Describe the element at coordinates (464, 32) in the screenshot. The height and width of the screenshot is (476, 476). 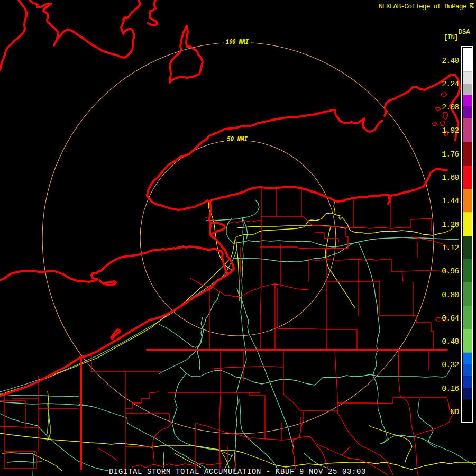
I see `svg-text: DSA` at that location.